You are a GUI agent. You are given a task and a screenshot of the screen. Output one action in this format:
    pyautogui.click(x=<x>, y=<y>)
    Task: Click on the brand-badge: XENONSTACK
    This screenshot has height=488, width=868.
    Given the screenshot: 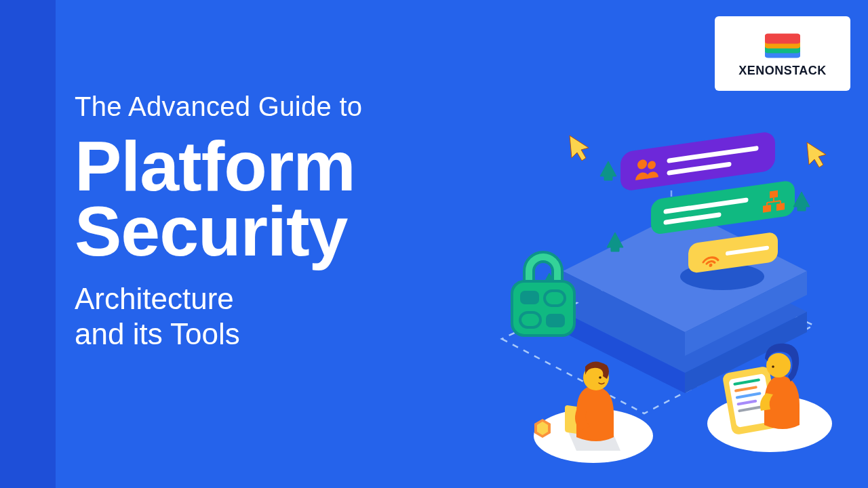 What is the action you would take?
    pyautogui.click(x=783, y=54)
    